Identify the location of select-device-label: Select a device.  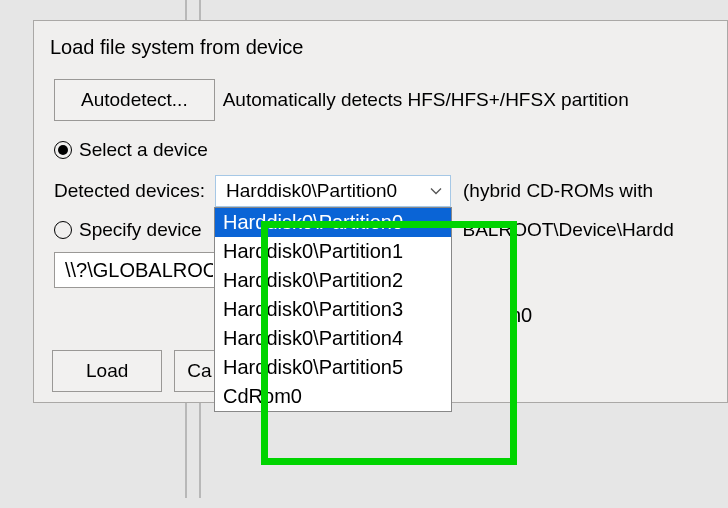
(144, 150).